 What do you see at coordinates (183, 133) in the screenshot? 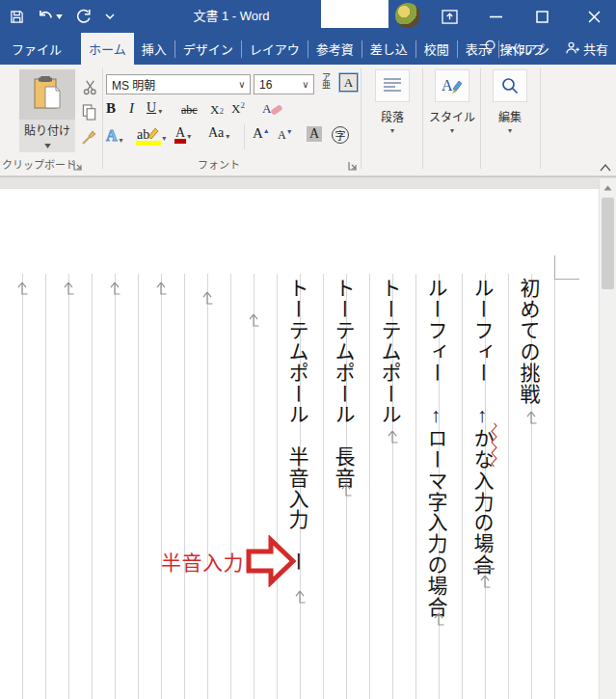
I see `font-color-button: A▾` at bounding box center [183, 133].